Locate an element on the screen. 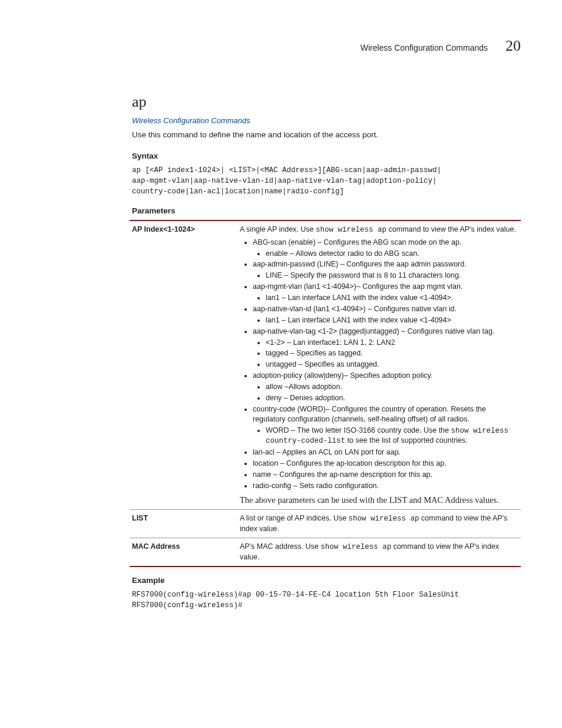  bullet-text: ABG-scan (enable) – Configures the ABG s… is located at coordinates (357, 242).